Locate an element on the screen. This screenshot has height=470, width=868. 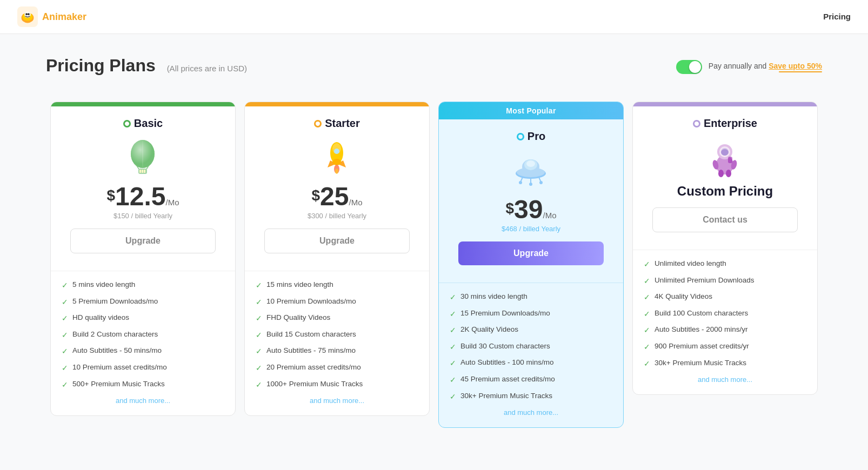
plan-features-enterprise: ✓Unlimited video length ✓Unlimited Premi… is located at coordinates (725, 322).